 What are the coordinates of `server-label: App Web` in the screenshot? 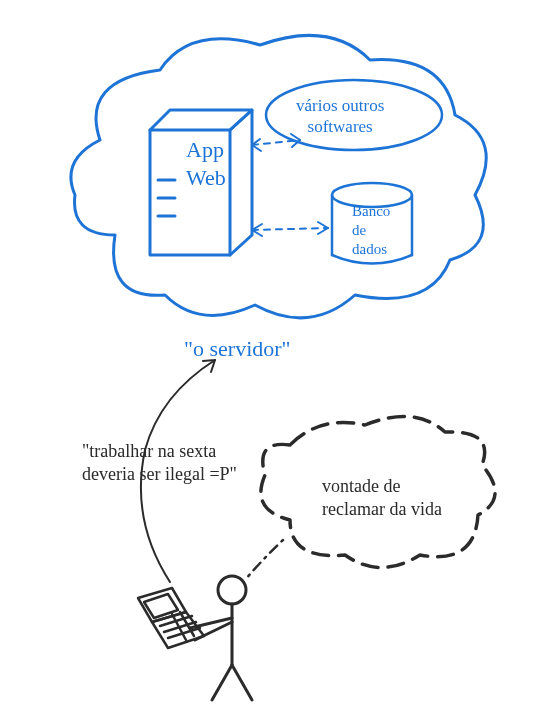 It's located at (206, 164).